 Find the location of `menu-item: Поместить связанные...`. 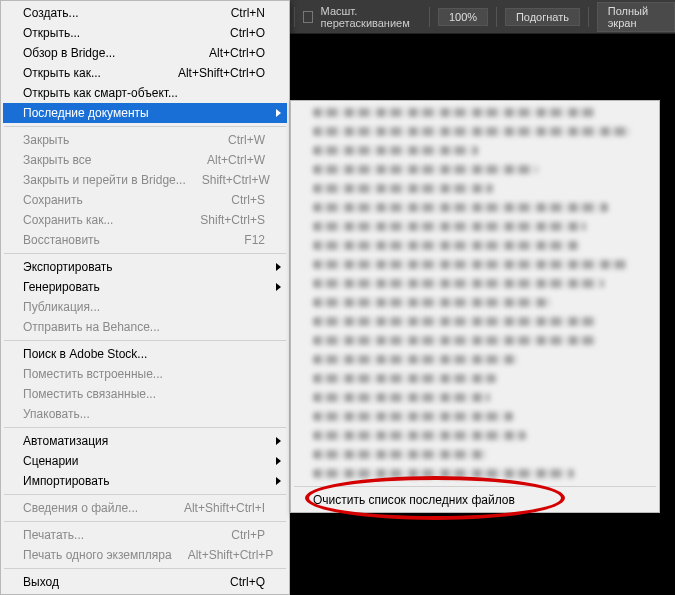

menu-item: Поместить связанные... is located at coordinates (145, 394).